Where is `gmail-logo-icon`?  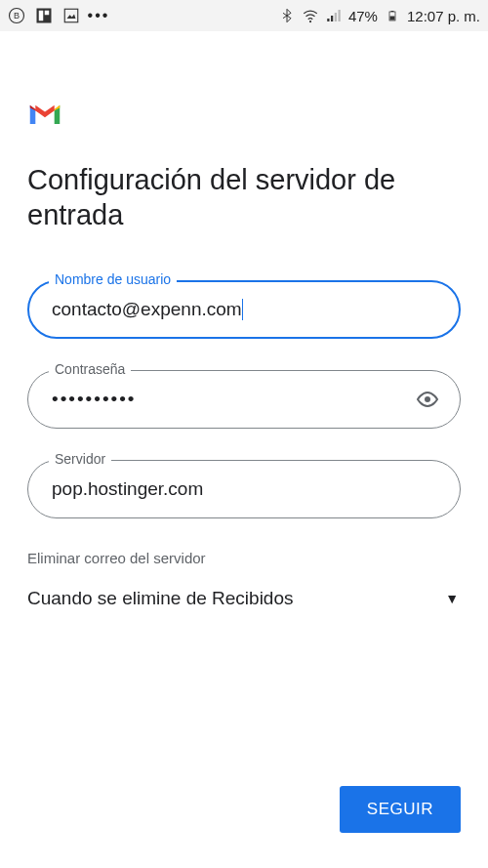 gmail-logo-icon is located at coordinates (45, 113).